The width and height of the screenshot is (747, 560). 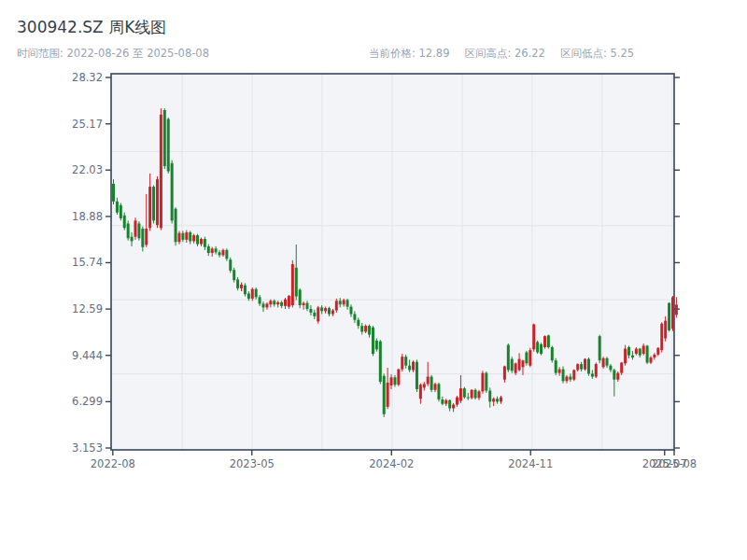 What do you see at coordinates (598, 53) in the screenshot?
I see `stat-range-low: 区间低点: 5.25` at bounding box center [598, 53].